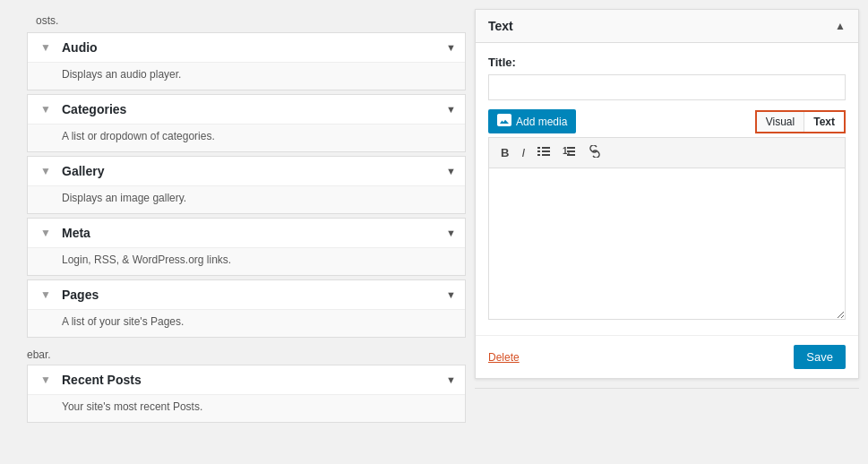  What do you see at coordinates (666, 392) in the screenshot?
I see `bottom-divider` at bounding box center [666, 392].